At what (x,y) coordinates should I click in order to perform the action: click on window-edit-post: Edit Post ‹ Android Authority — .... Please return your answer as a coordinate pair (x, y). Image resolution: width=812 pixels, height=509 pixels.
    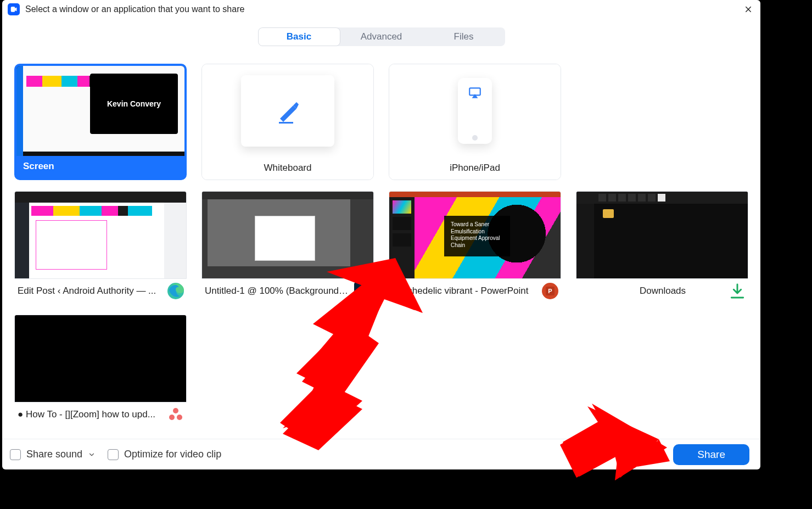
    Looking at the image, I should click on (100, 247).